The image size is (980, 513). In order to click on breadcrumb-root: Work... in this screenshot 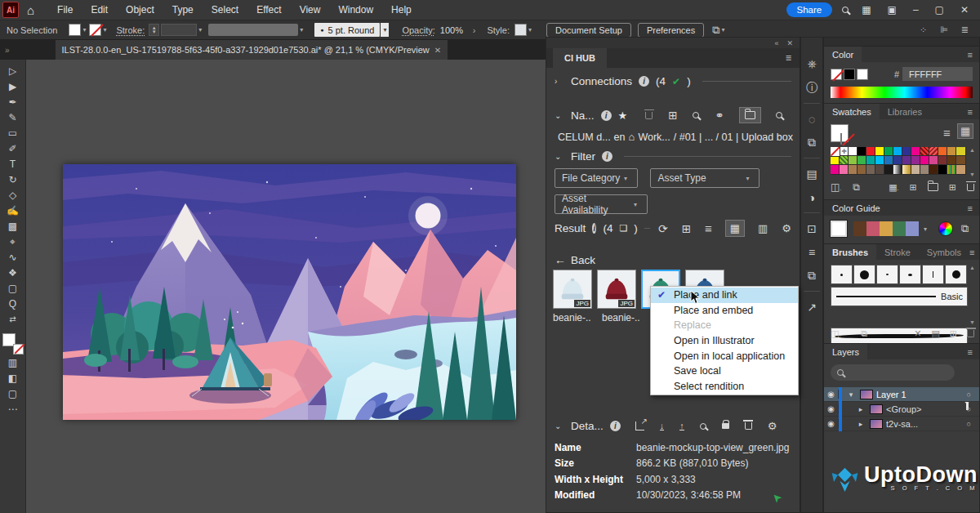, I will do `click(653, 137)`.